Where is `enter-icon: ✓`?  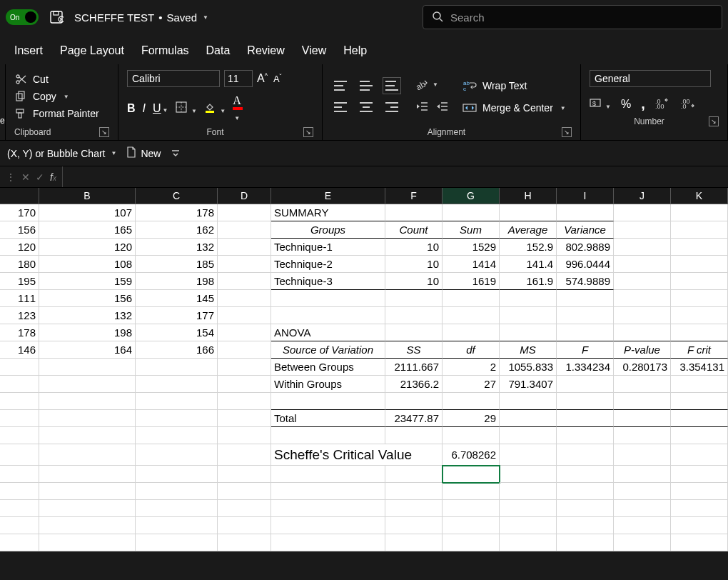
enter-icon: ✓ is located at coordinates (40, 177).